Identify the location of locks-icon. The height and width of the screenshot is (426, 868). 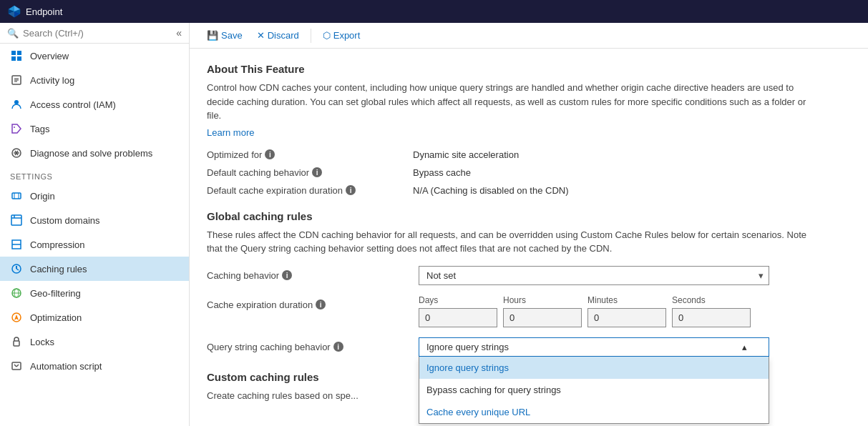
(16, 342).